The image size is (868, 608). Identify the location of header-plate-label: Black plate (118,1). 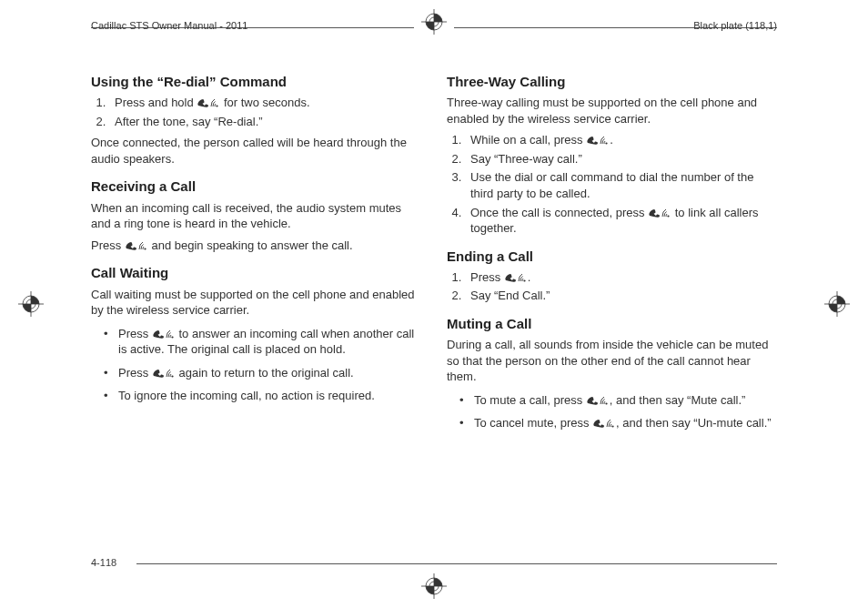
(735, 25).